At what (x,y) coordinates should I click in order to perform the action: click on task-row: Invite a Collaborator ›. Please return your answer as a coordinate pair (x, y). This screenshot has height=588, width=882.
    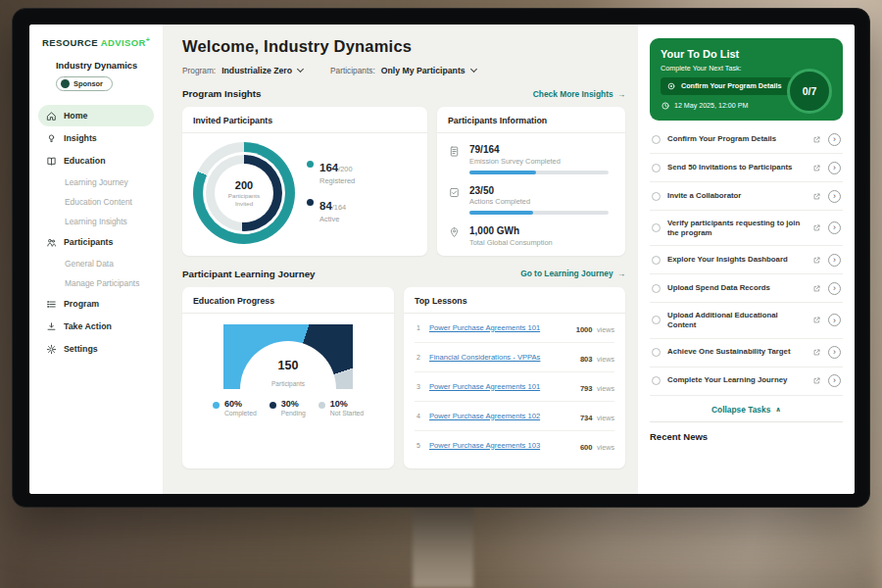
    Looking at the image, I should click on (747, 196).